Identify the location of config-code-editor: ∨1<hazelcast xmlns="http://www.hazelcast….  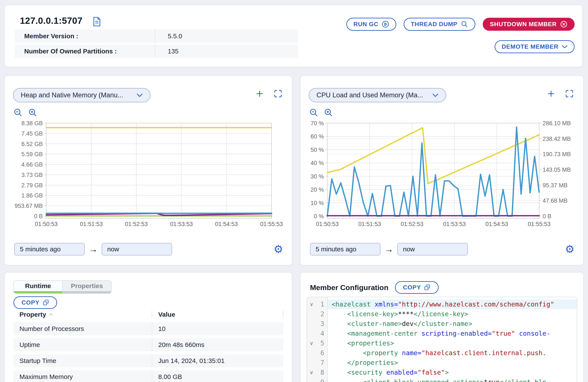
(442, 339).